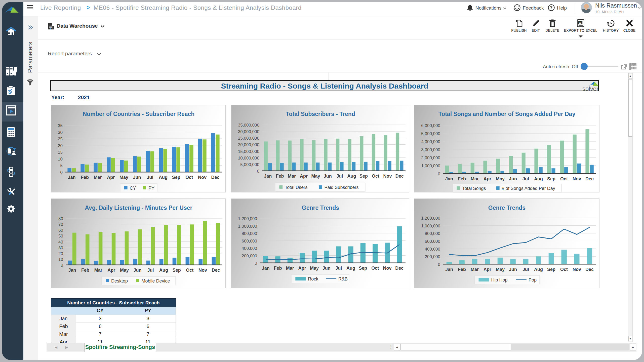 This screenshot has height=362, width=644. I want to click on svg-text: Desktop, so click(119, 281).